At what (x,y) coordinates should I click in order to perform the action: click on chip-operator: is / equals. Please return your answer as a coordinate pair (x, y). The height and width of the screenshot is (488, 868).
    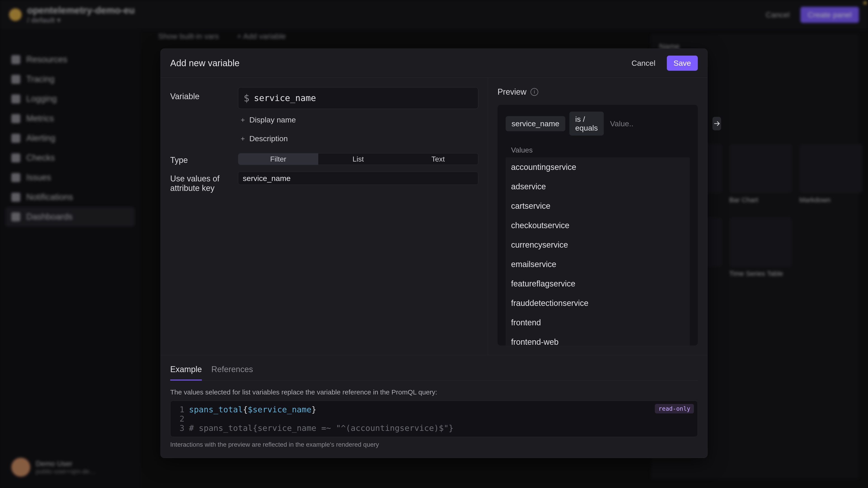
    Looking at the image, I should click on (587, 123).